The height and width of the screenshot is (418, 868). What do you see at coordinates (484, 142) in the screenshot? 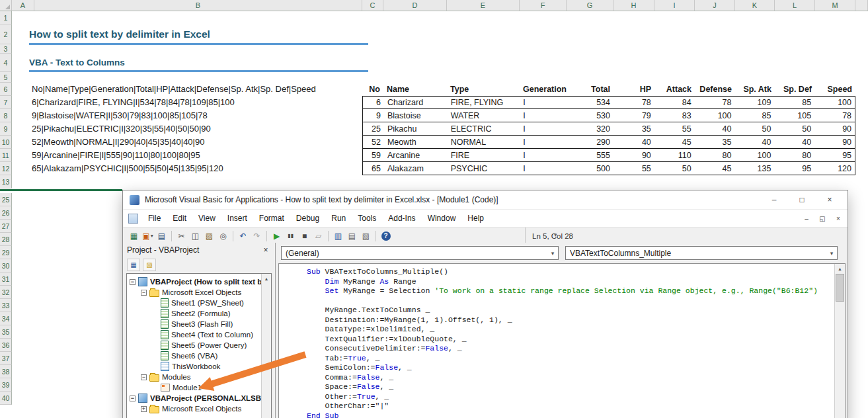
I see `table-cell: NORMAL` at bounding box center [484, 142].